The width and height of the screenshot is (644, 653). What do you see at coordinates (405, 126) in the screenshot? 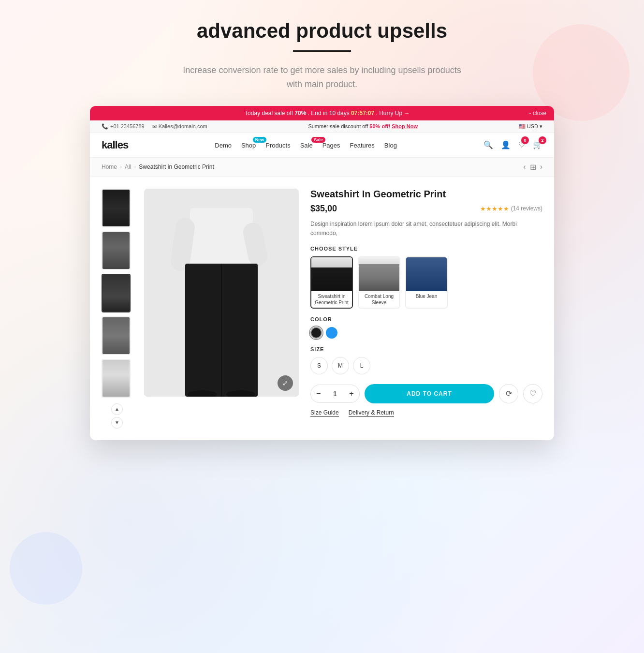
I see `shop-now-link: Shop Now` at bounding box center [405, 126].